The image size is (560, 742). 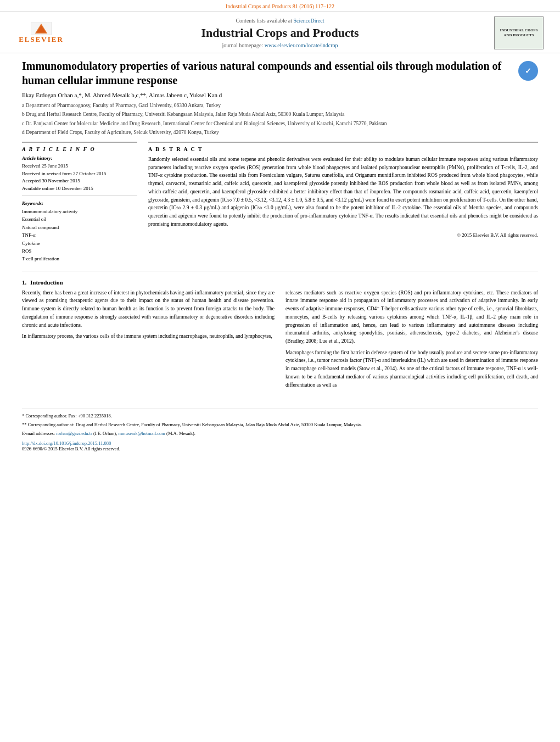 I want to click on footnote-2: ** Corresponding author at: Drug and Her…, so click(x=280, y=425).